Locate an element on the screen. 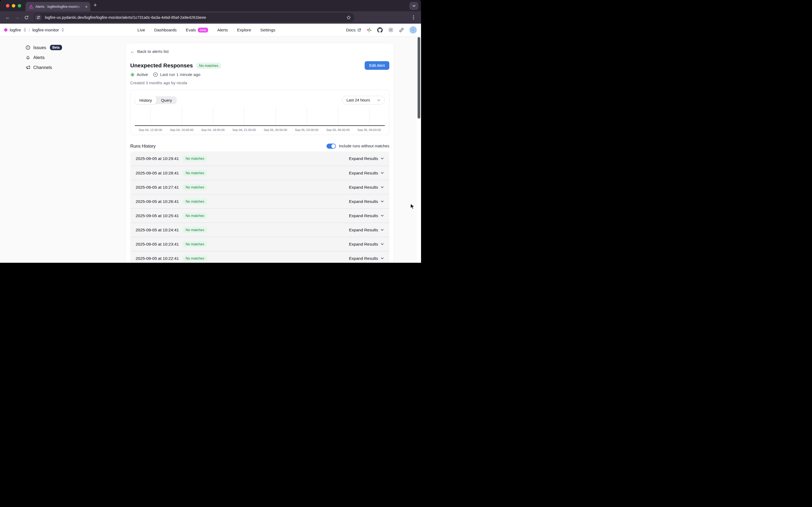 This screenshot has width=812, height=507. x-tick: Sep 04, 15:00:00 is located at coordinates (182, 130).